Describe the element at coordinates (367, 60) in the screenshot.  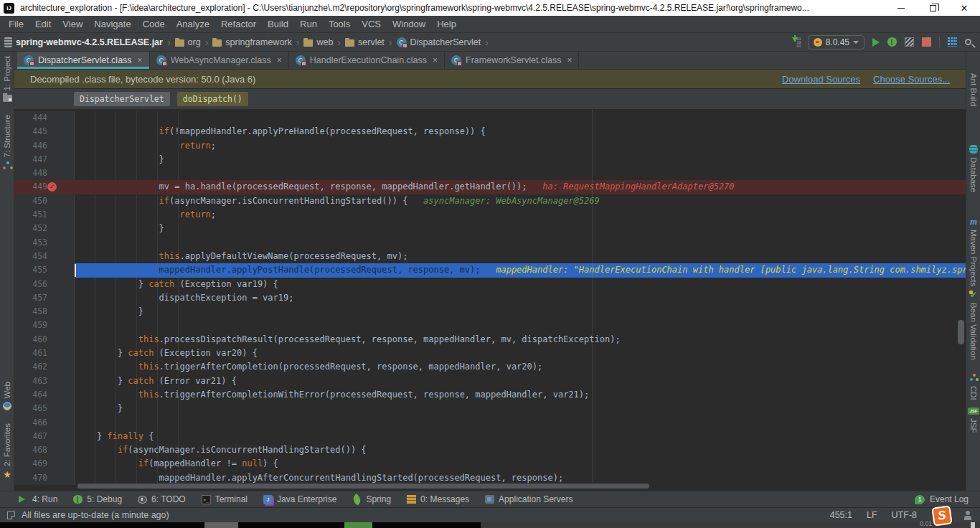
I see `tab-handlerexecutionchain-class: CHandlerExecutionChain.class×` at that location.